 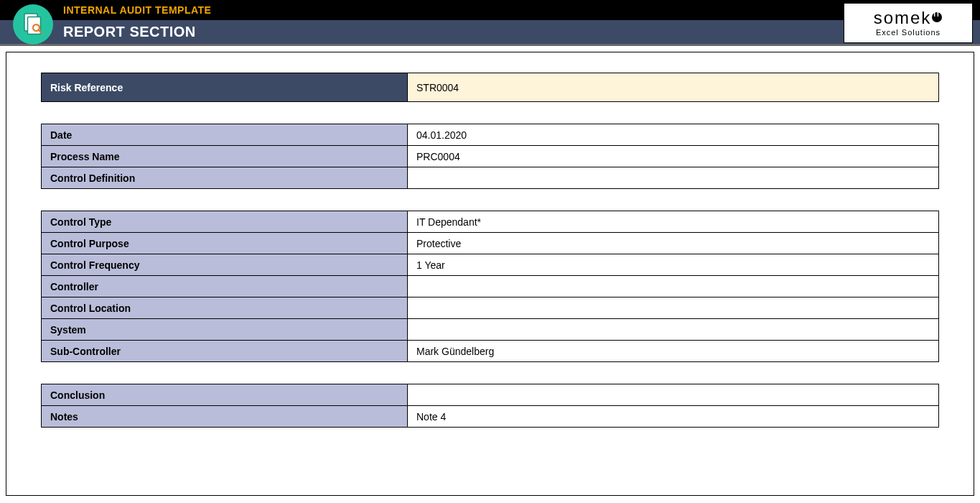 What do you see at coordinates (673, 157) in the screenshot?
I see `process-name-value: PRC0004` at bounding box center [673, 157].